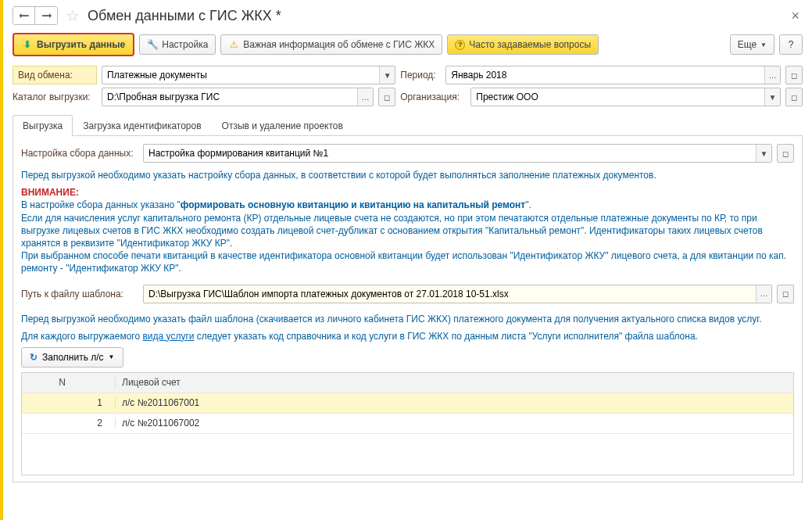 The width and height of the screenshot is (812, 520). What do you see at coordinates (177, 45) in the screenshot?
I see `settings-button: 🔧 Настройка` at bounding box center [177, 45].